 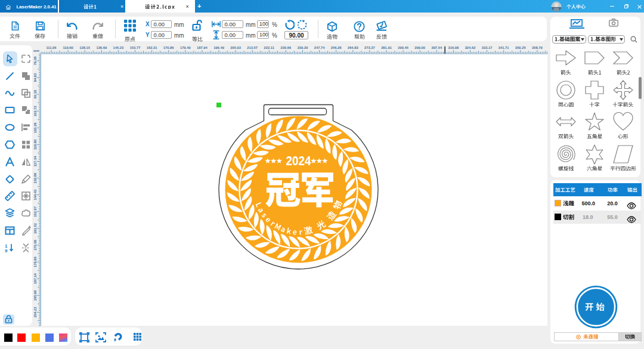 What do you see at coordinates (35, 228) in the screenshot?
I see `svg-text: 161.52` at bounding box center [35, 228].